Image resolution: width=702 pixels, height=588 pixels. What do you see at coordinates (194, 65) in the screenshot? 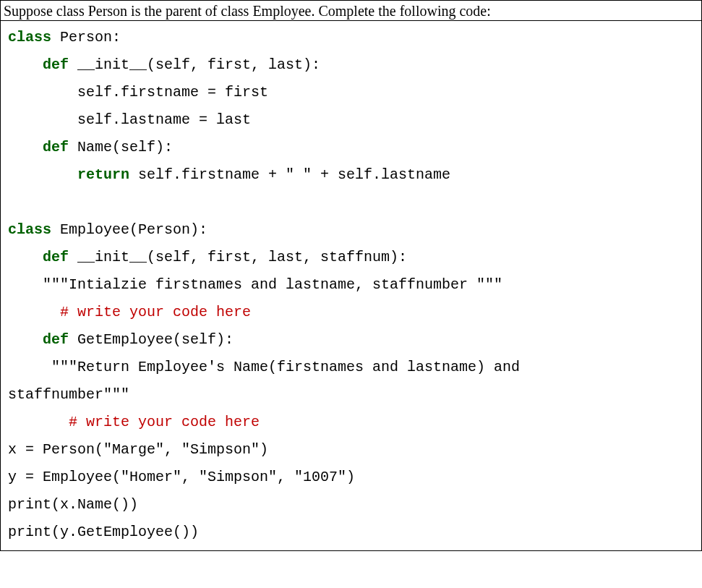
I see `code-text: __init__(self, first, last):` at bounding box center [194, 65].